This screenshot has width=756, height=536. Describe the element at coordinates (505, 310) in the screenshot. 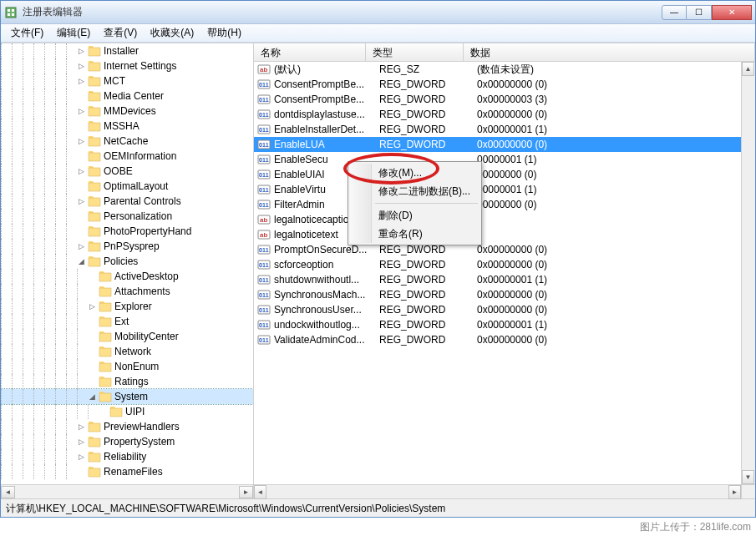

I see `value-row: 011SynchronousUser...REG_DWORD0x00000000…` at that location.